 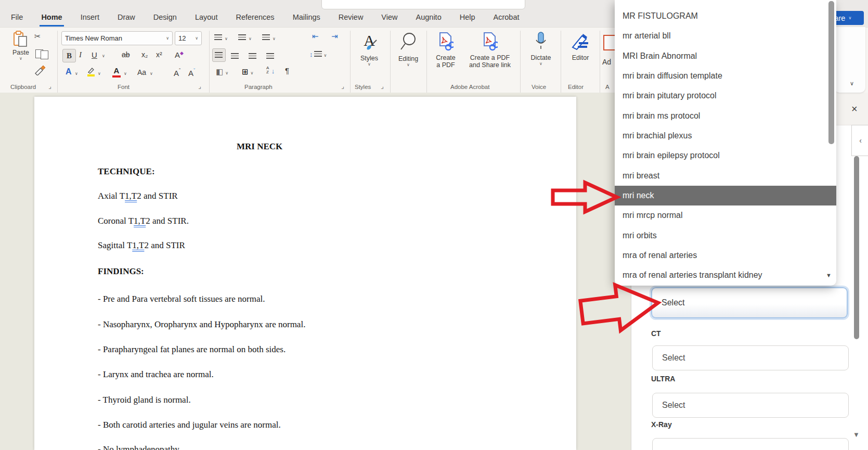 I want to click on tab-acrobat: Acrobat, so click(x=507, y=19).